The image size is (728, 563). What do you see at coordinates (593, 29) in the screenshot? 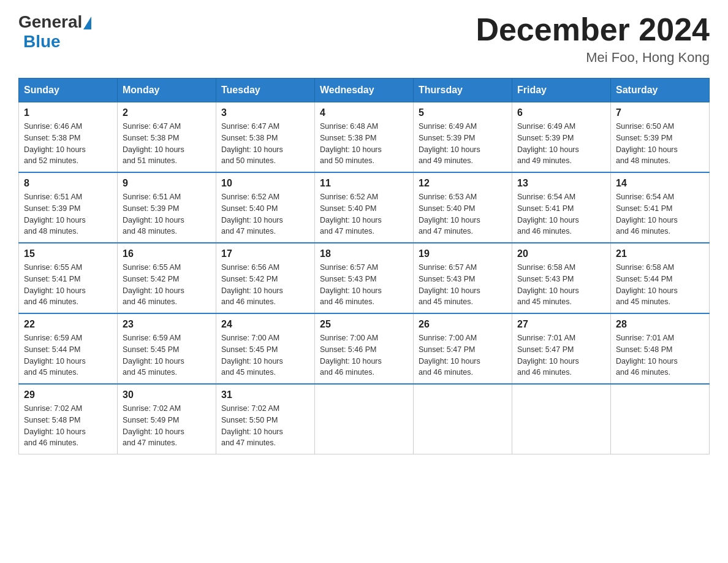
I see `month-title: December 2024` at bounding box center [593, 29].